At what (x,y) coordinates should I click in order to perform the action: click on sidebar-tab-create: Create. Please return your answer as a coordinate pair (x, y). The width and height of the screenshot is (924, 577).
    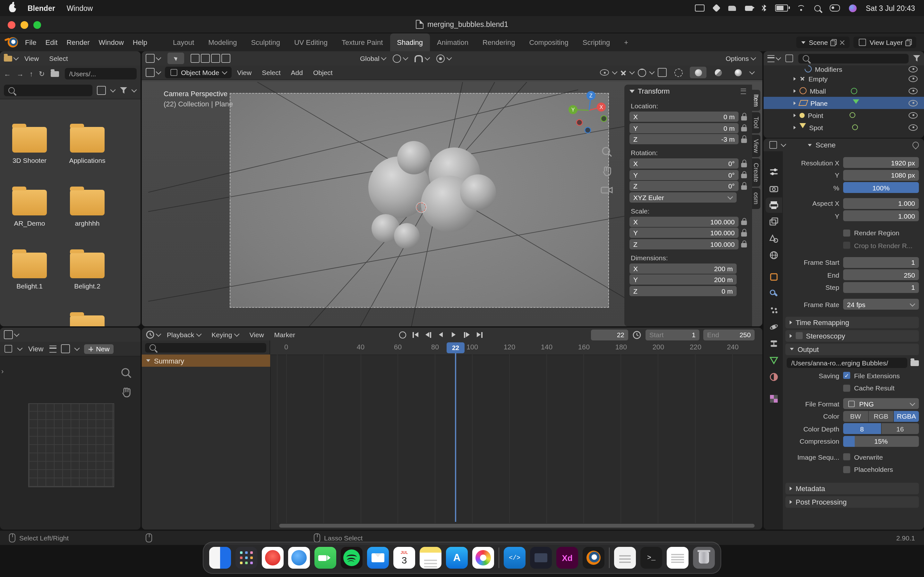
    Looking at the image, I should click on (756, 173).